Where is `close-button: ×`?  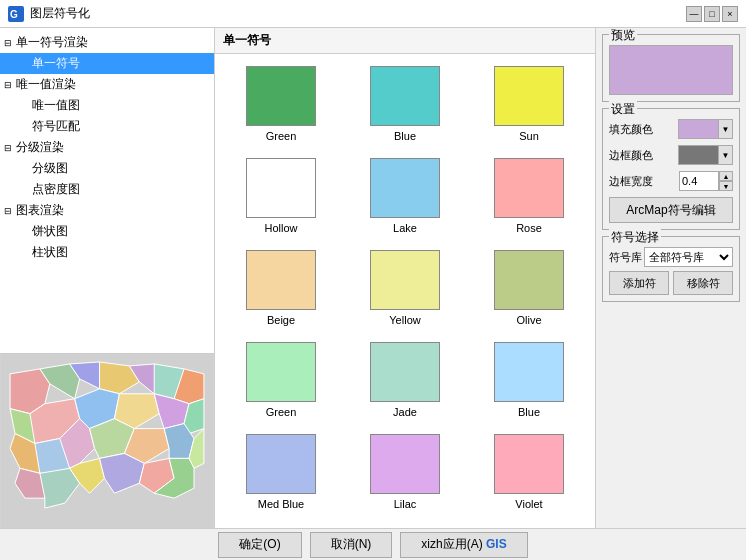 close-button: × is located at coordinates (730, 14).